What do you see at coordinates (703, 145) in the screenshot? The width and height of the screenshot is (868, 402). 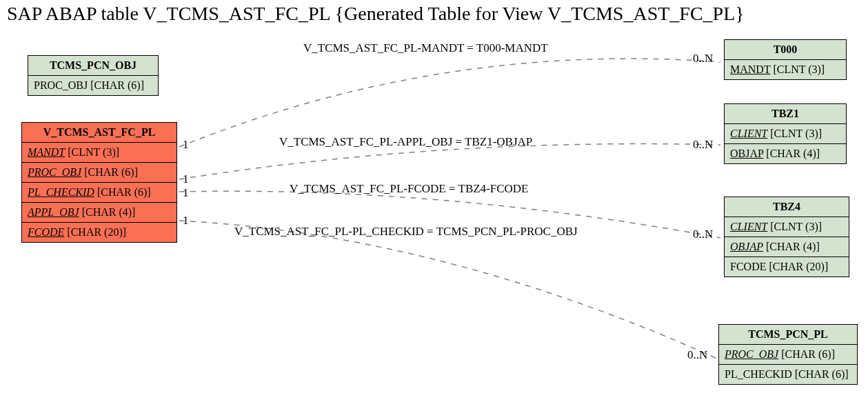 I see `cardinality-right-r2: 0..N` at bounding box center [703, 145].